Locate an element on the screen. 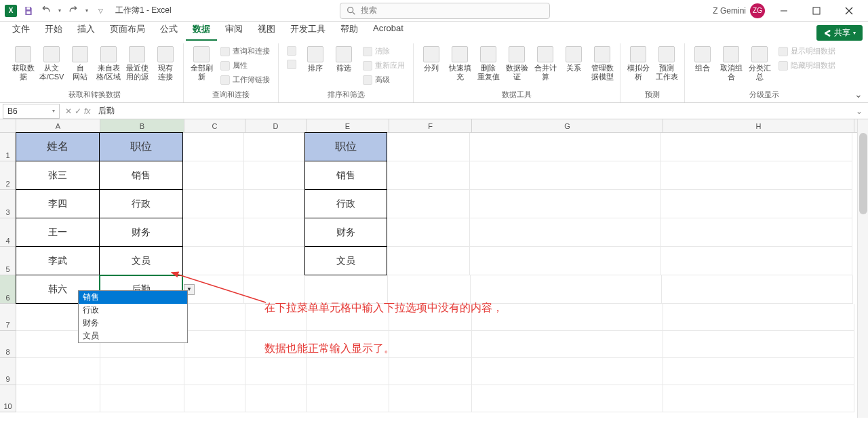 The image size is (868, 432). cell-H2 is located at coordinates (757, 176).